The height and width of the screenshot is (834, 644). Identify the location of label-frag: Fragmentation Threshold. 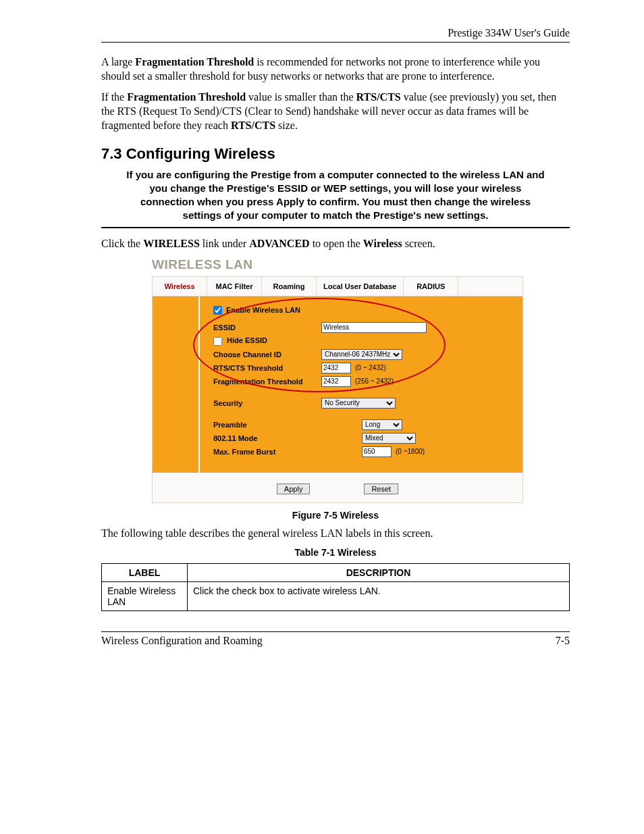
(267, 382).